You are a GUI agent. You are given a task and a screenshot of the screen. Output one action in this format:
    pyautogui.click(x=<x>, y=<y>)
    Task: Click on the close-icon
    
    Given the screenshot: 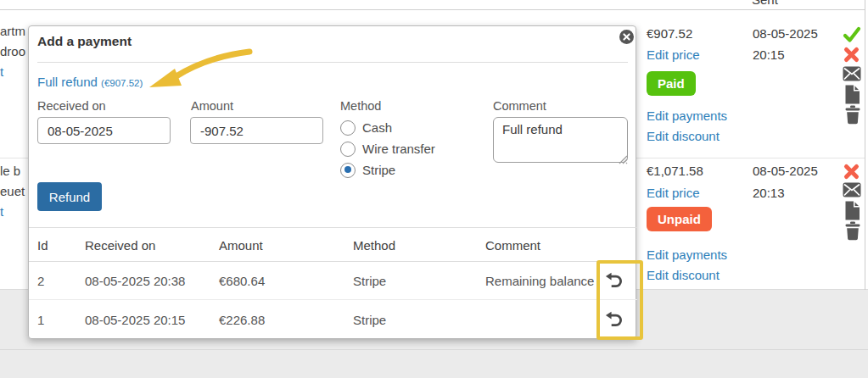 What is the action you would take?
    pyautogui.click(x=626, y=37)
    